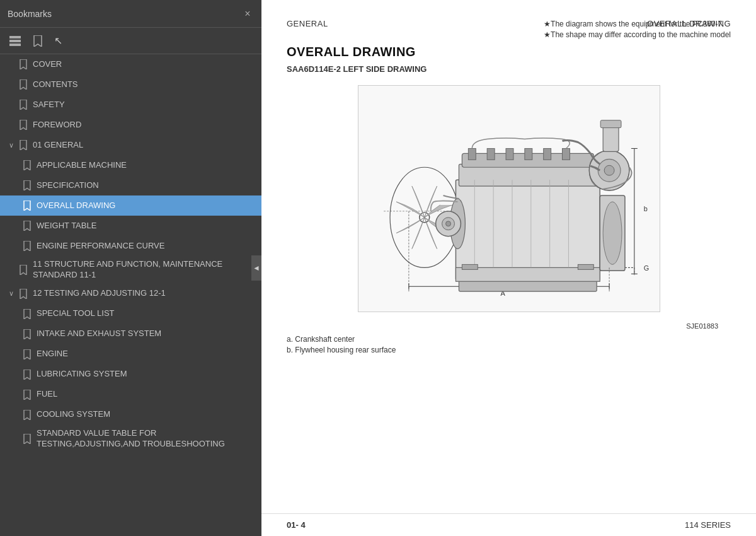 This screenshot has height=536, width=756. What do you see at coordinates (638, 24) in the screenshot?
I see `pdf-note-1: ★The diagram shows the equipment for the…` at bounding box center [638, 24].